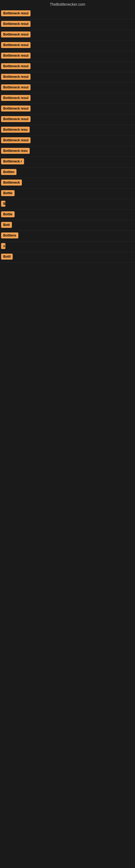 This screenshot has width=135, height=868. Describe the element at coordinates (68, 25) in the screenshot. I see `result-row-2: Bottleneck resul` at that location.